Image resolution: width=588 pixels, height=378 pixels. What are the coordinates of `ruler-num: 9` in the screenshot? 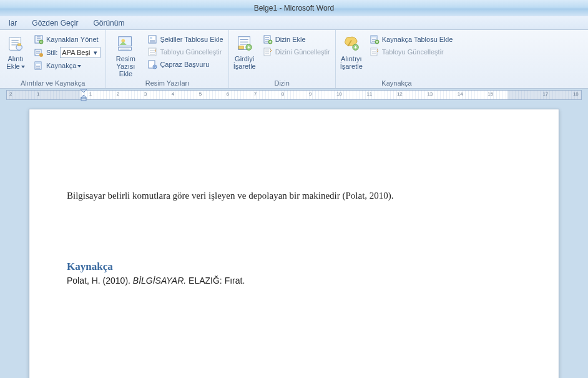 It's located at (310, 94).